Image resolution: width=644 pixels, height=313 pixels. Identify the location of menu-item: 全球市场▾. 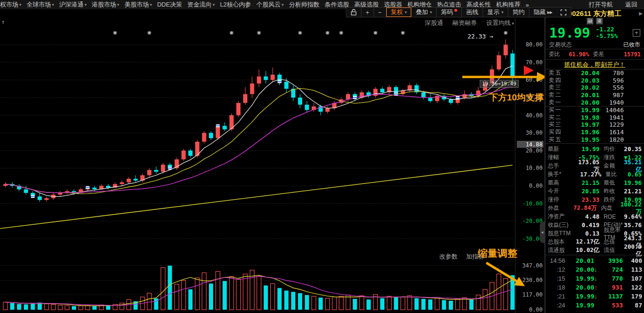
(40, 5).